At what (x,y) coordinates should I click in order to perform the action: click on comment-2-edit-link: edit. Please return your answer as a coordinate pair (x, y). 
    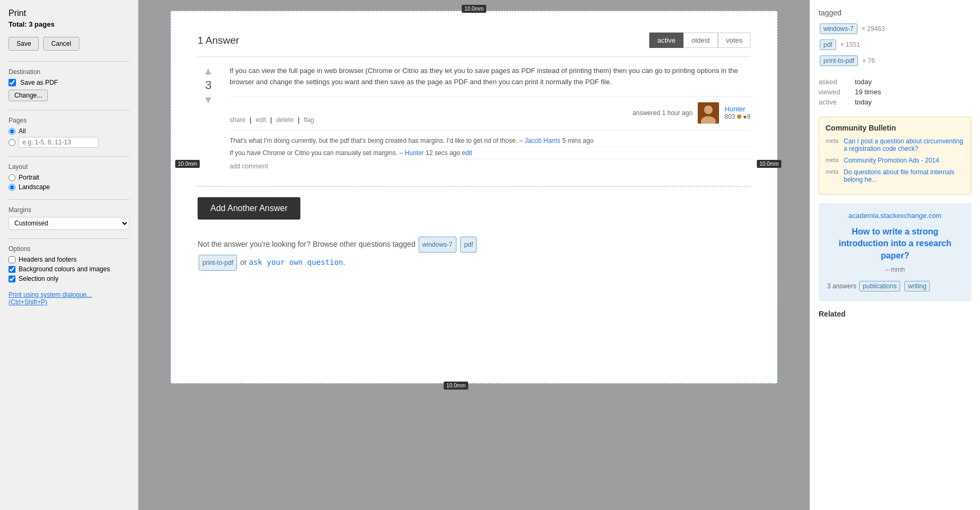
    Looking at the image, I should click on (467, 153).